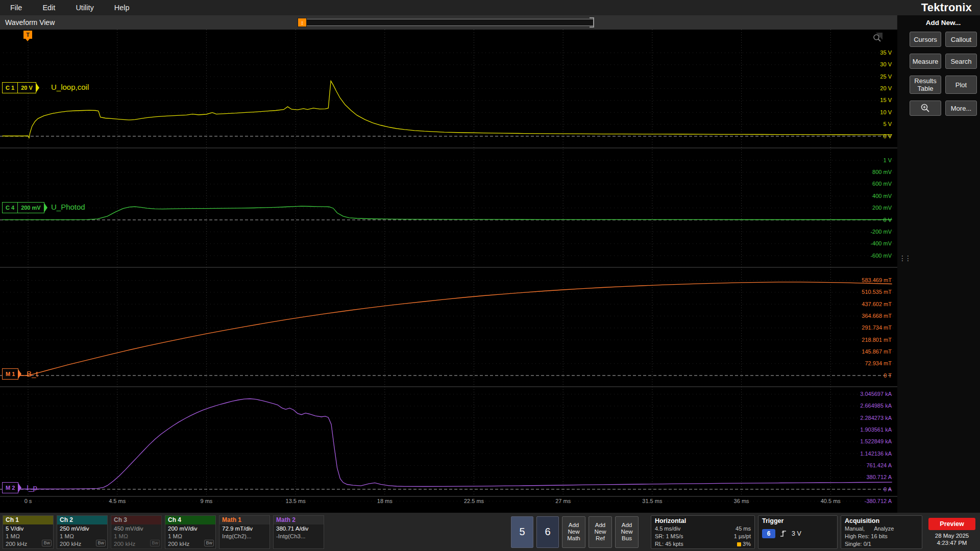 Image resolution: width=980 pixels, height=551 pixels. Describe the element at coordinates (783, 534) in the screenshot. I see `rising-edge-icon` at that location.